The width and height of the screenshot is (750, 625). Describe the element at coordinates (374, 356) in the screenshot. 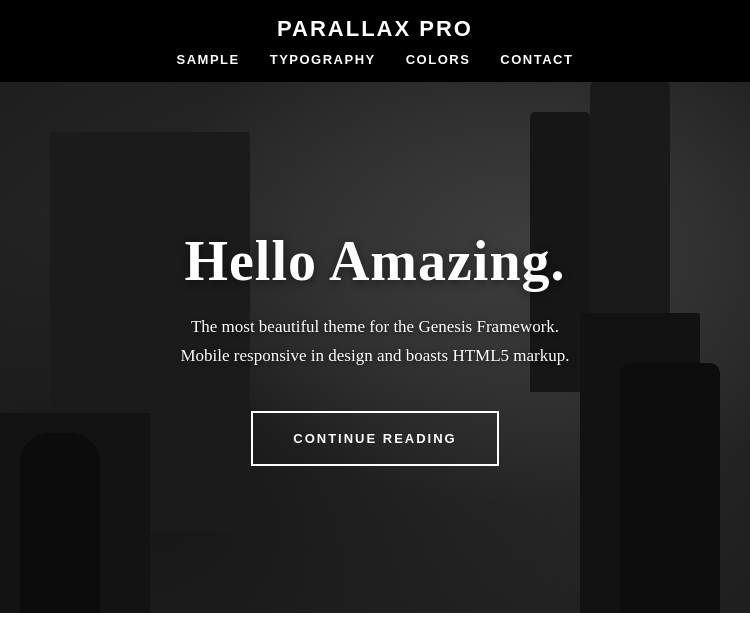

I see `hero-description-line2: Mobile responsive in design and boasts H…` at that location.